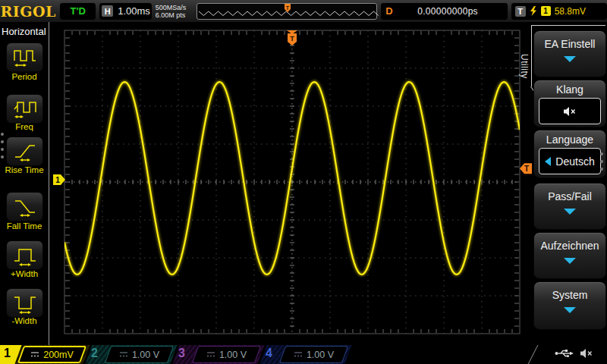 The image size is (607, 364). I want to click on horizontal-scale-box: H 1.00ms, so click(126, 11).